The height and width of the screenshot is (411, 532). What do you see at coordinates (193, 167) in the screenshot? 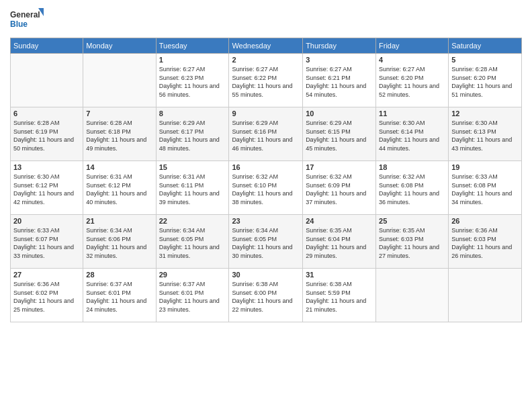
I see `day-number: 15` at bounding box center [193, 167].